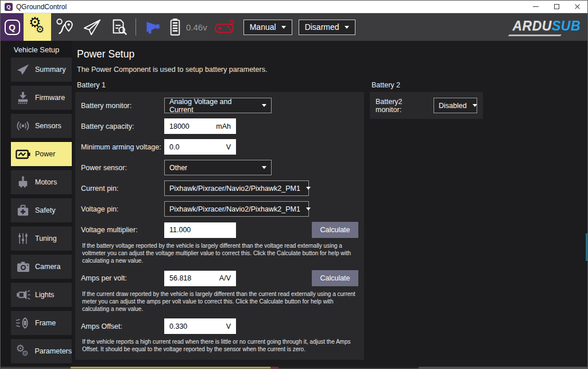  Describe the element at coordinates (41, 70) in the screenshot. I see `sidebar-item-summary: Summary` at that location.